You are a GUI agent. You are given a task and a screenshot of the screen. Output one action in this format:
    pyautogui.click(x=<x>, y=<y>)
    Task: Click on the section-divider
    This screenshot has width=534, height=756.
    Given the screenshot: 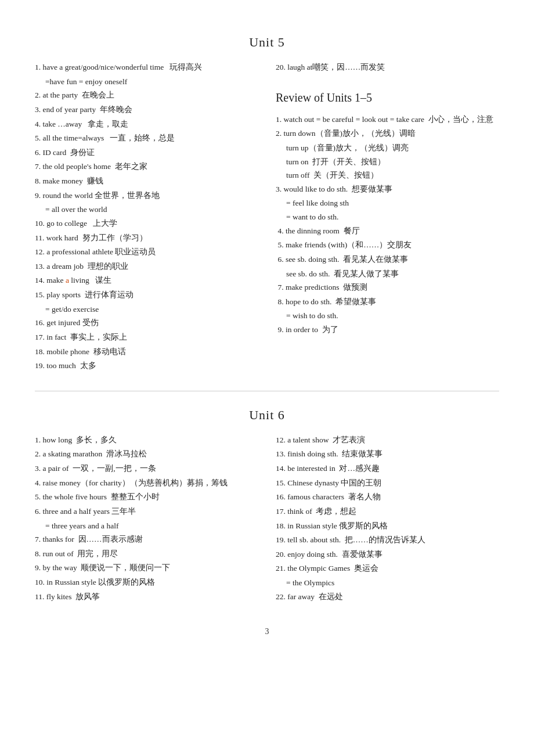 What is the action you would take?
    pyautogui.click(x=267, y=391)
    